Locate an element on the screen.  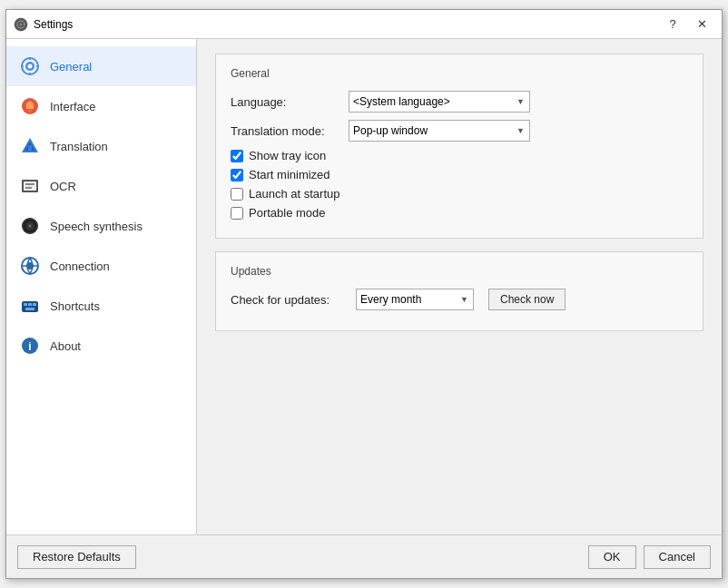
sidebar-item-translation: Translation is located at coordinates (102, 146).